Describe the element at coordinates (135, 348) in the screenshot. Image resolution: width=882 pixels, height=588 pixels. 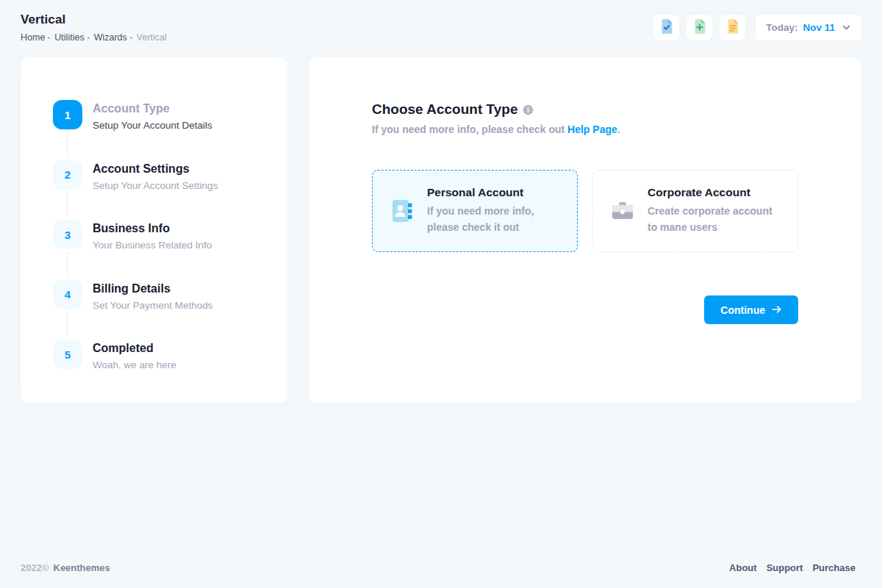
I see `step-title: Completed` at that location.